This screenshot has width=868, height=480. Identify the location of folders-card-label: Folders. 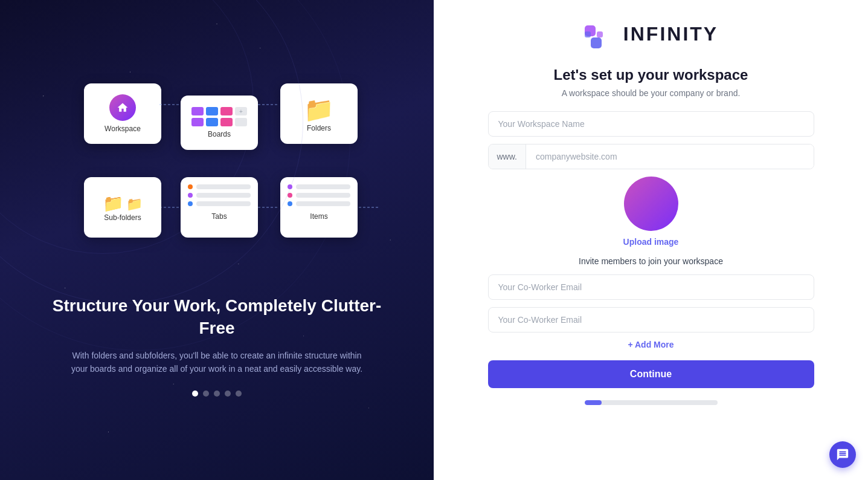
(319, 128).